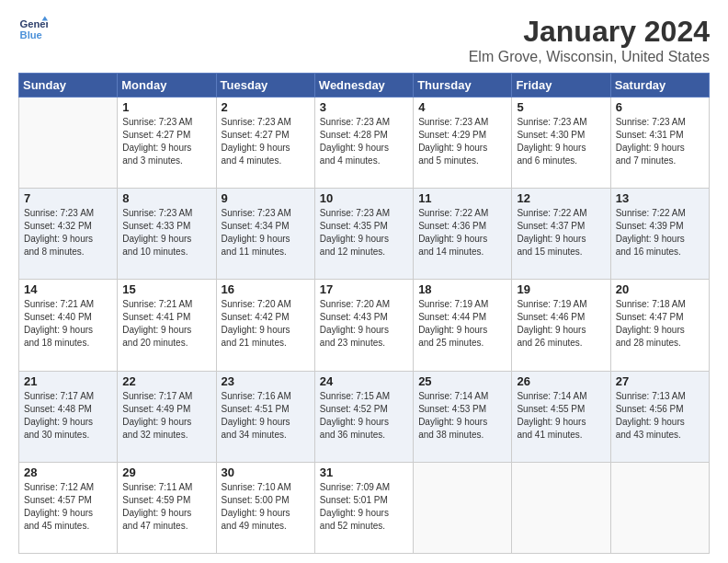 This screenshot has height=563, width=728. I want to click on day-number: 12, so click(561, 199).